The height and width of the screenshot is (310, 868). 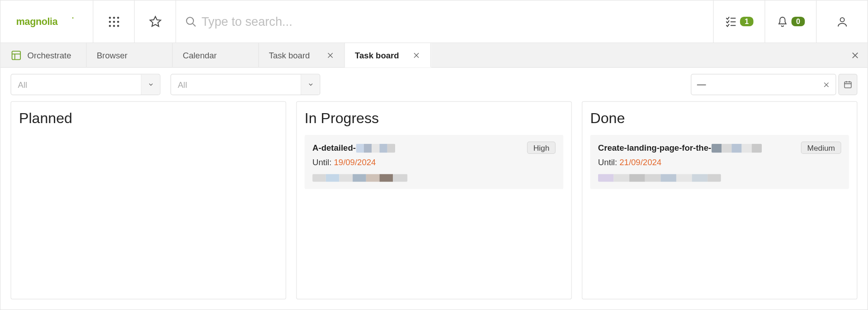 I want to click on tab-label: Orchestrate, so click(x=50, y=55).